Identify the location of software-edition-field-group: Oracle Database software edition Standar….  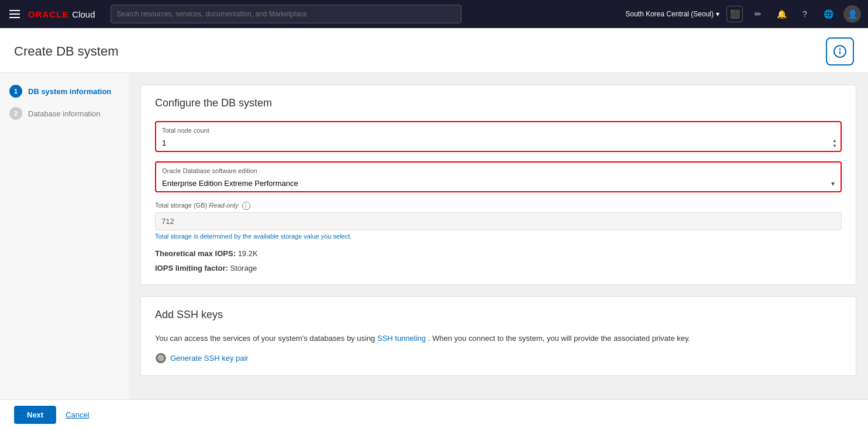
(498, 177).